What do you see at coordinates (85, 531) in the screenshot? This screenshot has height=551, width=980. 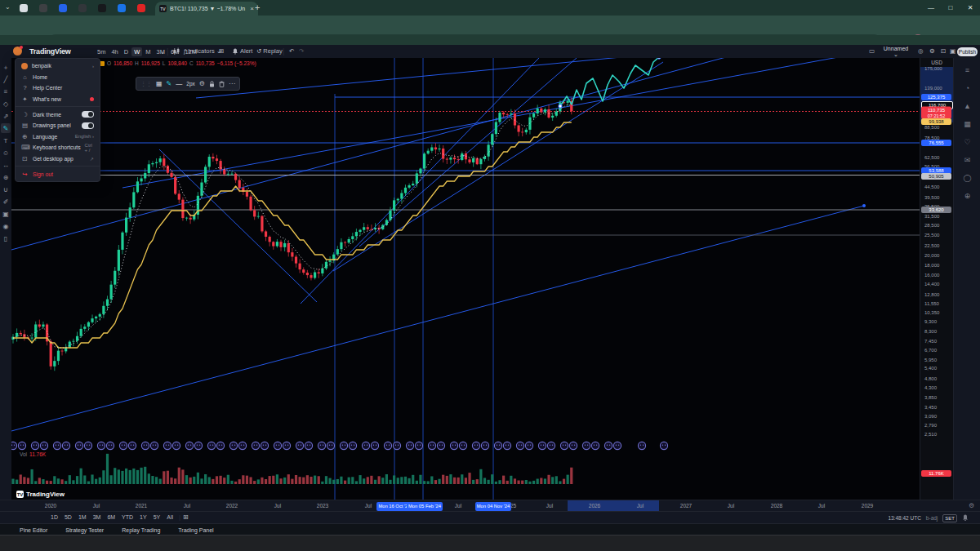 I see `panel-tab-strategy-tester: Strategy Tester` at bounding box center [85, 531].